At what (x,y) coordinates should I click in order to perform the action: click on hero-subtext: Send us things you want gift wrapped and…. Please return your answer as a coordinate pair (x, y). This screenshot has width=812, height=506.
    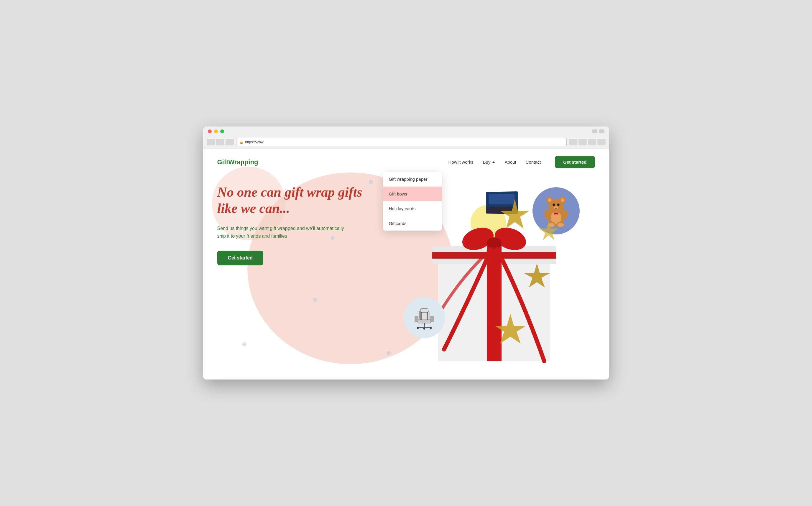
    Looking at the image, I should click on (282, 232).